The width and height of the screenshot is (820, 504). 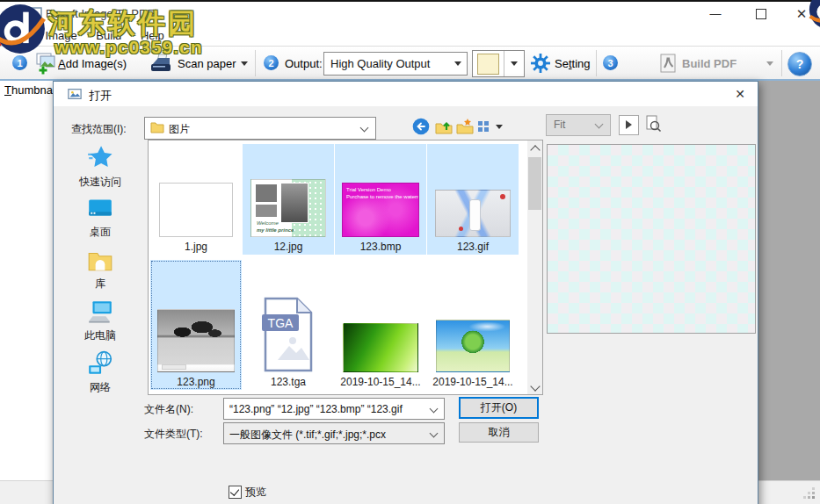 What do you see at coordinates (92, 63) in the screenshot?
I see `add-images-button: Add Image(s)` at bounding box center [92, 63].